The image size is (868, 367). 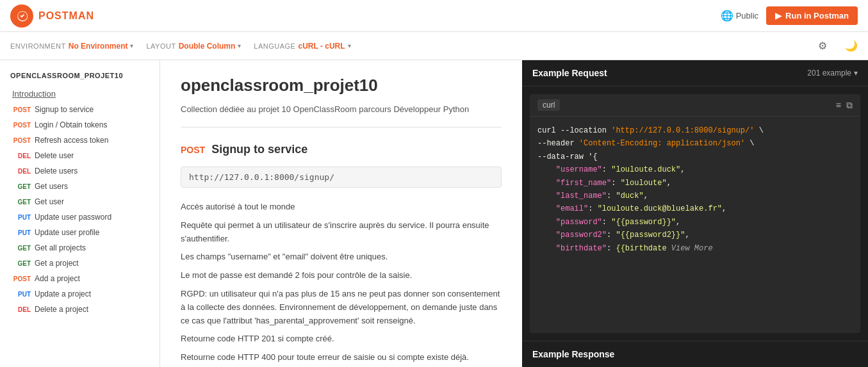 What do you see at coordinates (72, 140) in the screenshot?
I see `sidebar-item-label: Refresh access token` at bounding box center [72, 140].